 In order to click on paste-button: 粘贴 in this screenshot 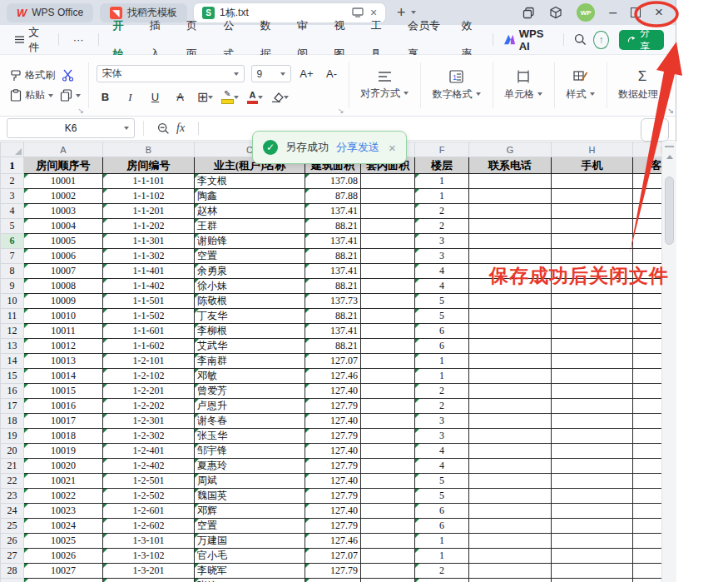, I will do `click(32, 95)`.